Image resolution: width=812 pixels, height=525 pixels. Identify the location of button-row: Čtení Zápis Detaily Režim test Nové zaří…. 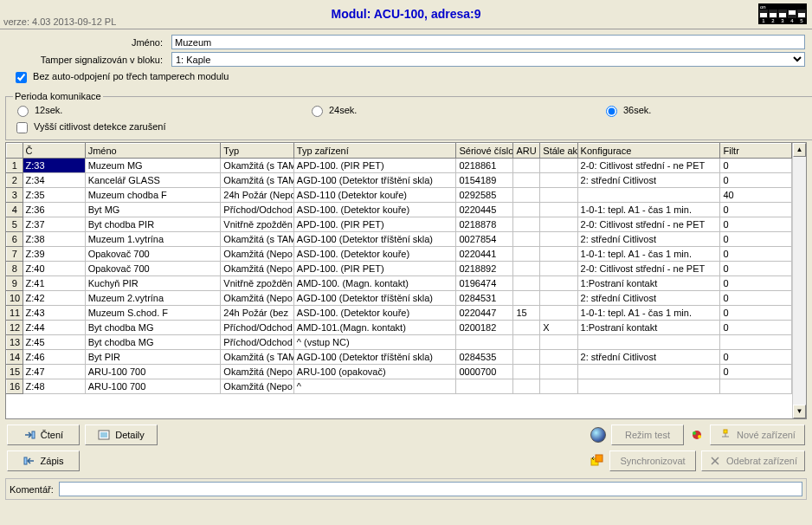
(406, 448).